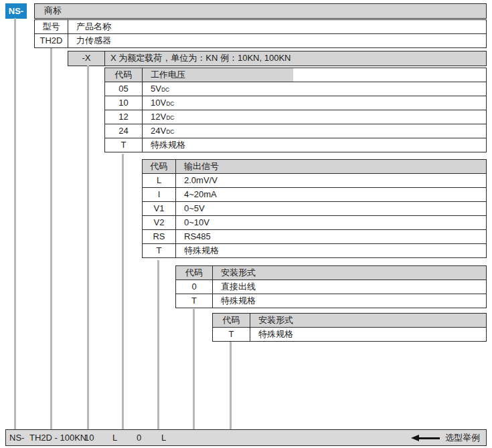 Image resolution: width=492 pixels, height=448 pixels. I want to click on connector-line-capacity, so click(88, 247).